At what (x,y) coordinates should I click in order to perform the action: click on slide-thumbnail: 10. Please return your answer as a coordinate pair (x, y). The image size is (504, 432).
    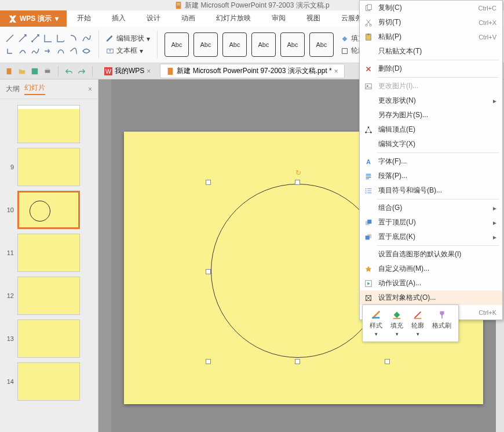
    Looking at the image, I should click on (49, 210).